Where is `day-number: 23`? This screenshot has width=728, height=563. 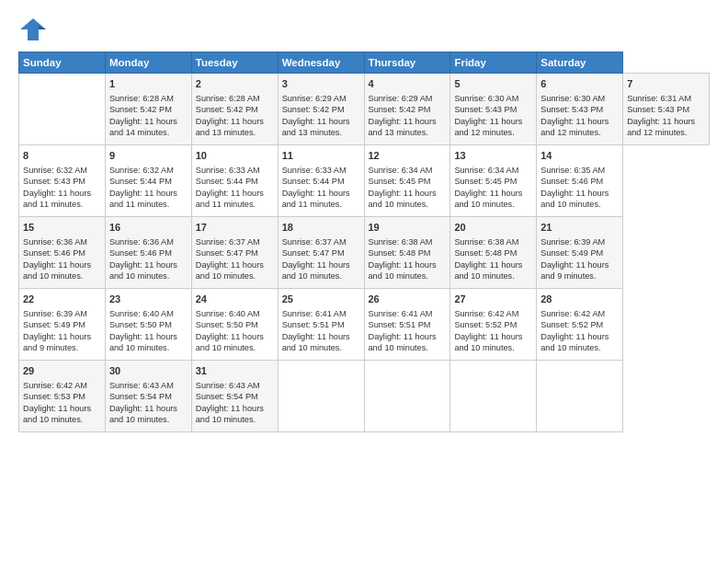
day-number: 23 is located at coordinates (149, 300).